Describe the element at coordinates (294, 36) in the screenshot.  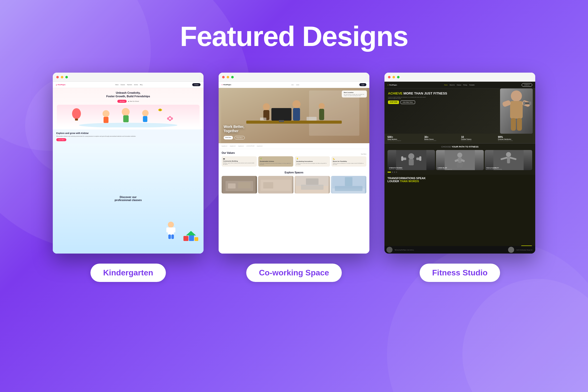
I see `page-title: Featured Designs` at that location.